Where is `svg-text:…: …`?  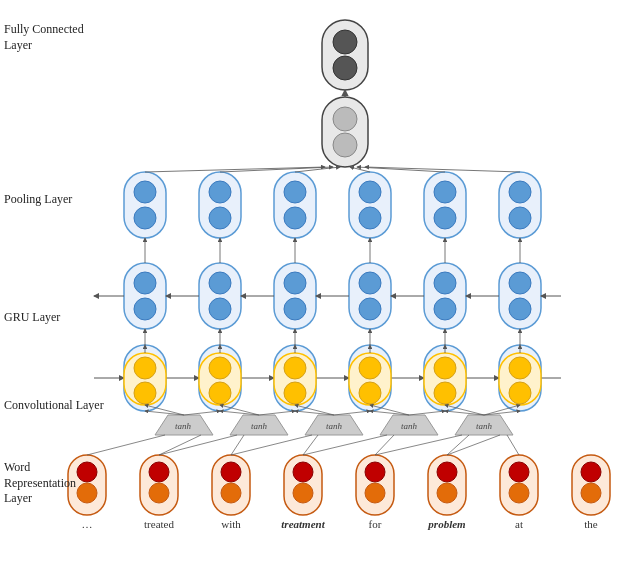
svg-text:…: … is located at coordinates (88, 524).